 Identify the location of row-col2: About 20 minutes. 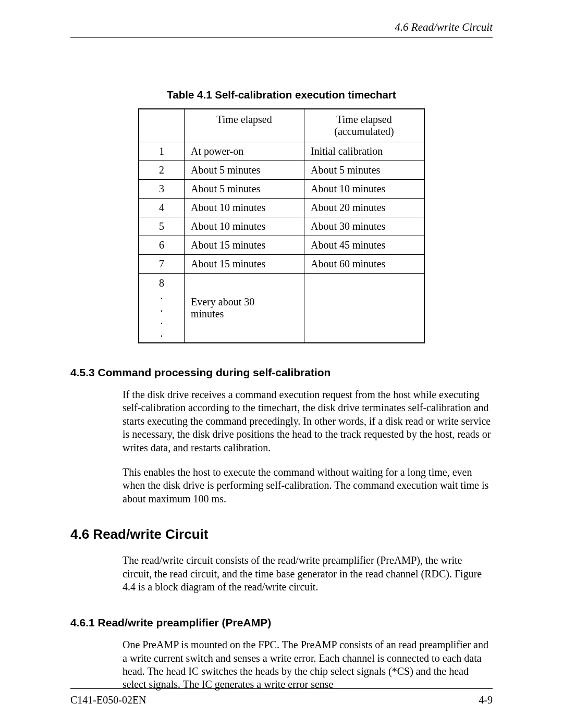
(365, 208).